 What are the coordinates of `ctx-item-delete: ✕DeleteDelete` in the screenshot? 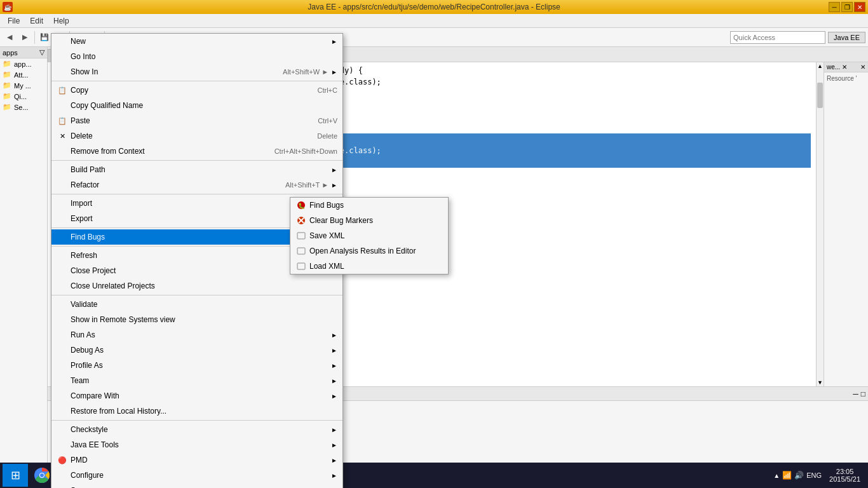 It's located at (197, 136).